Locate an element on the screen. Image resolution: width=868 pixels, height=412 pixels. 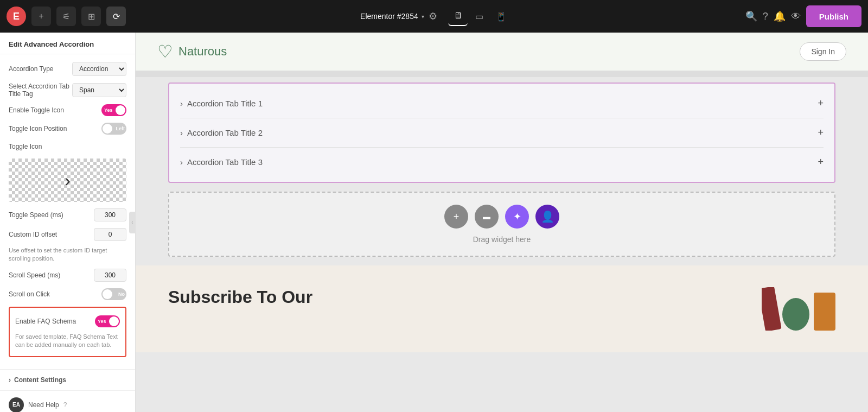
accordion-title-2: Accordion Tab Title 2 is located at coordinates (225, 132).